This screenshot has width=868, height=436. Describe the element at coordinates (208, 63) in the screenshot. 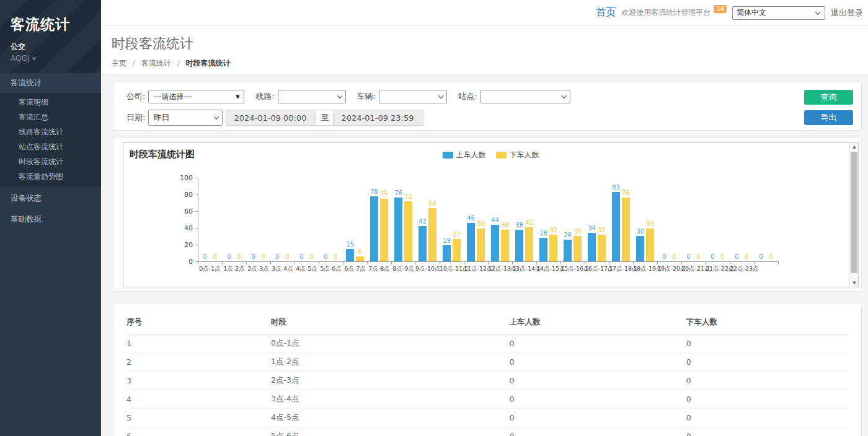

I see `breadcrumb-current: 时段客流统计` at that location.